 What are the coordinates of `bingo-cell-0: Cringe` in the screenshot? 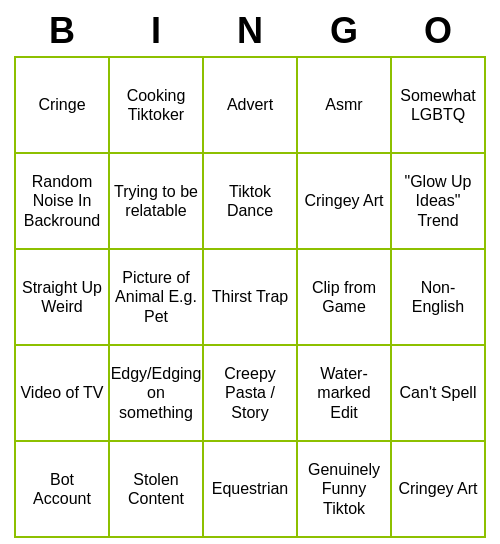 It's located at (63, 106).